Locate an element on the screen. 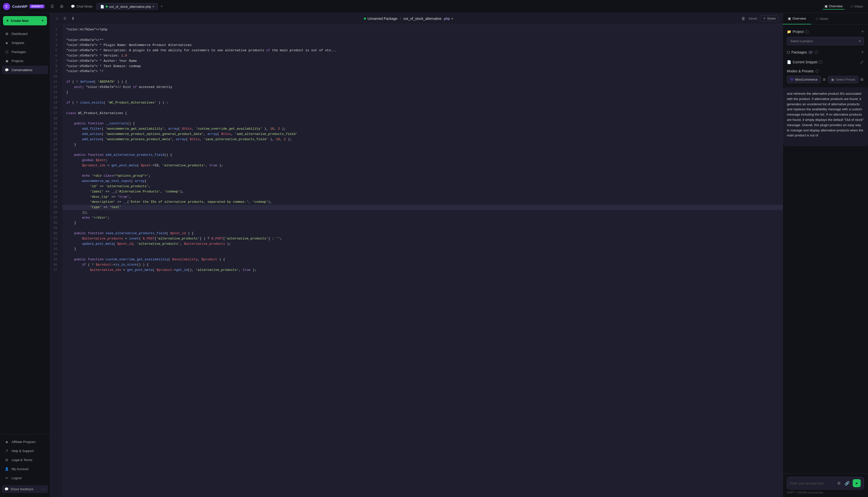  packages-title: ⬡ Packages 0 i is located at coordinates (802, 52).